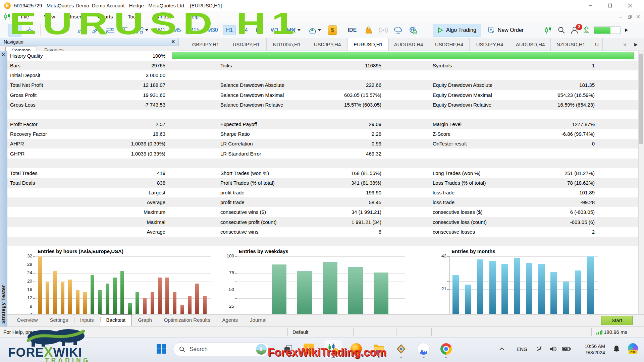 The image size is (644, 362). I want to click on table-row: Total Deals838Profit Trades (% of total)…, so click(323, 183).